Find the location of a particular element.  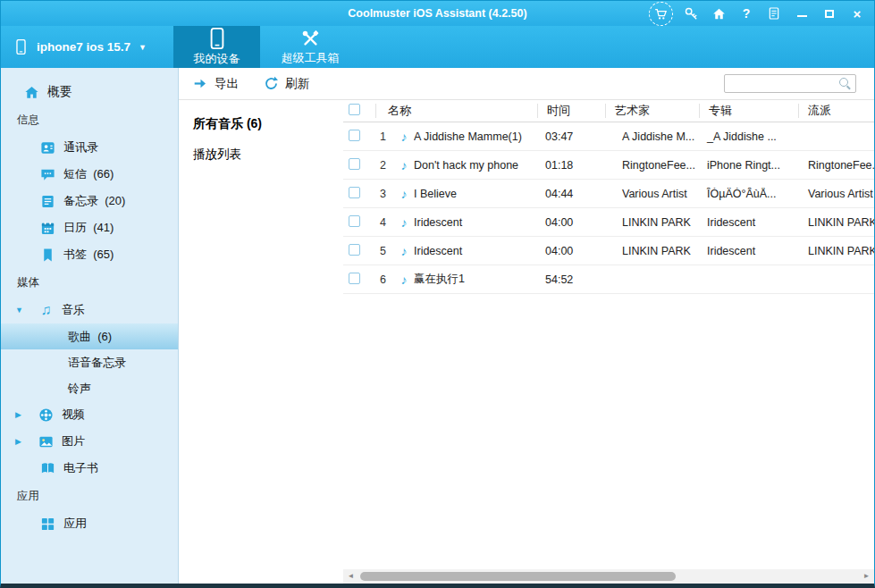

refresh-button: 刷新 is located at coordinates (286, 84).